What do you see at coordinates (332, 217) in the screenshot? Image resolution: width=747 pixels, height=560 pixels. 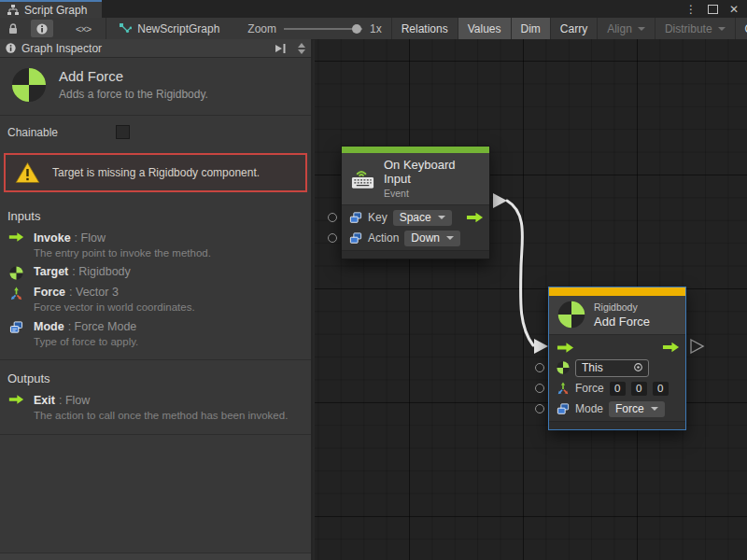 I see `key-input-port` at bounding box center [332, 217].